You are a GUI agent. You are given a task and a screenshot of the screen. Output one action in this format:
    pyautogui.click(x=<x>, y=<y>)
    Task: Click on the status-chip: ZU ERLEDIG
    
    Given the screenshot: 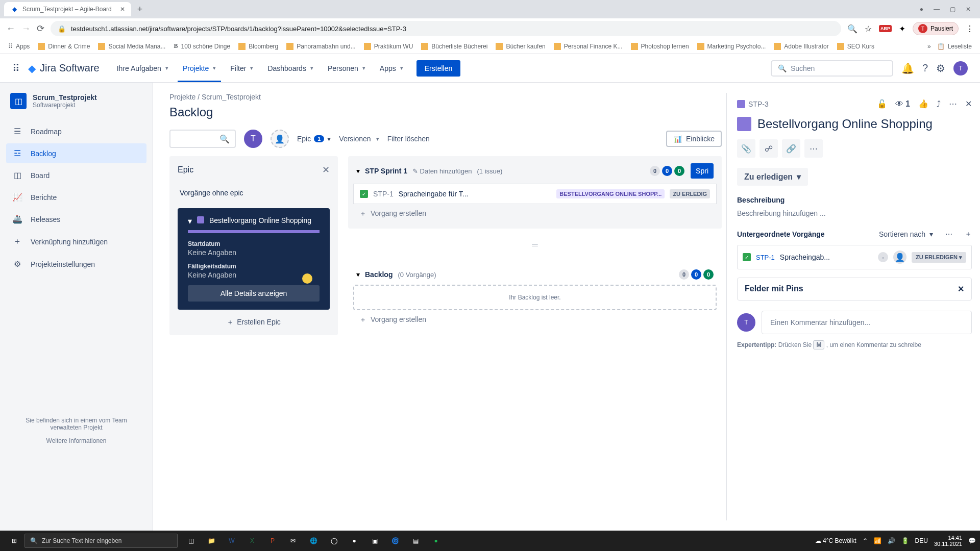 What is the action you would take?
    pyautogui.click(x=690, y=194)
    